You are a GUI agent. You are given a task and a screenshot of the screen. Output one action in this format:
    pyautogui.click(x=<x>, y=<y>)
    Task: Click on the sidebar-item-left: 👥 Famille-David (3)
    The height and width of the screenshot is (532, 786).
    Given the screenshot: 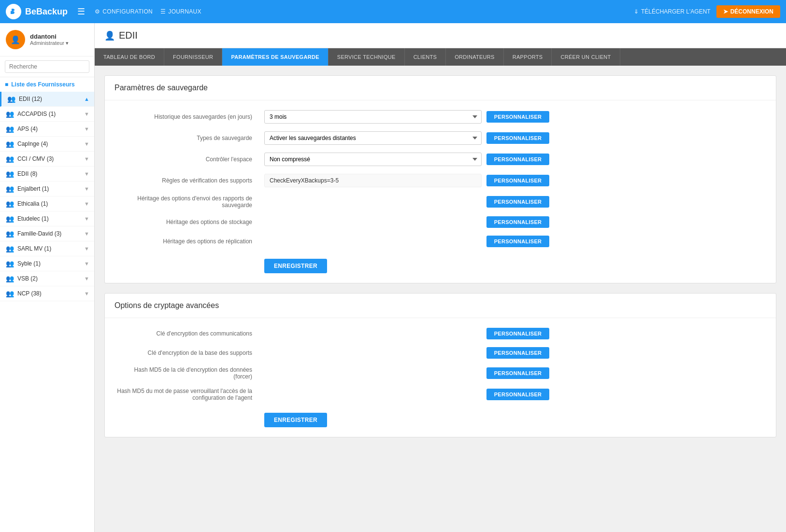 What is the action you would take?
    pyautogui.click(x=34, y=234)
    